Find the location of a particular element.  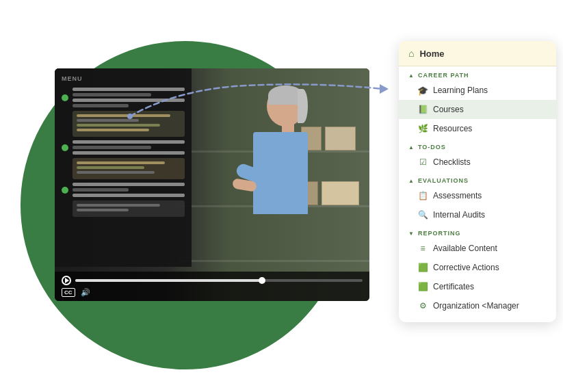

sidebar-item-courses: 📗 Courses is located at coordinates (477, 109).